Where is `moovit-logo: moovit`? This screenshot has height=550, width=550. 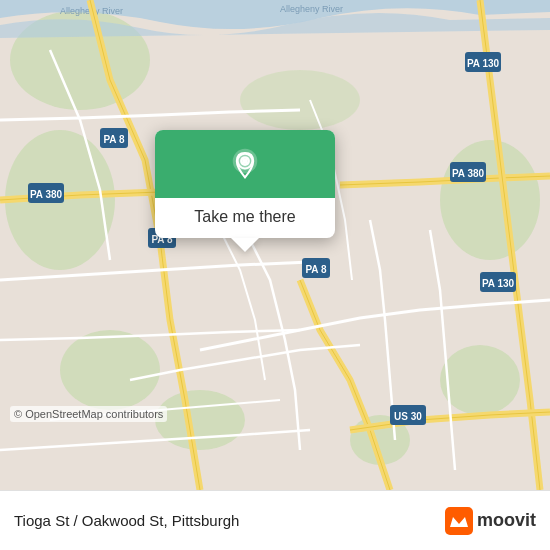
moovit-logo: moovit is located at coordinates (490, 521).